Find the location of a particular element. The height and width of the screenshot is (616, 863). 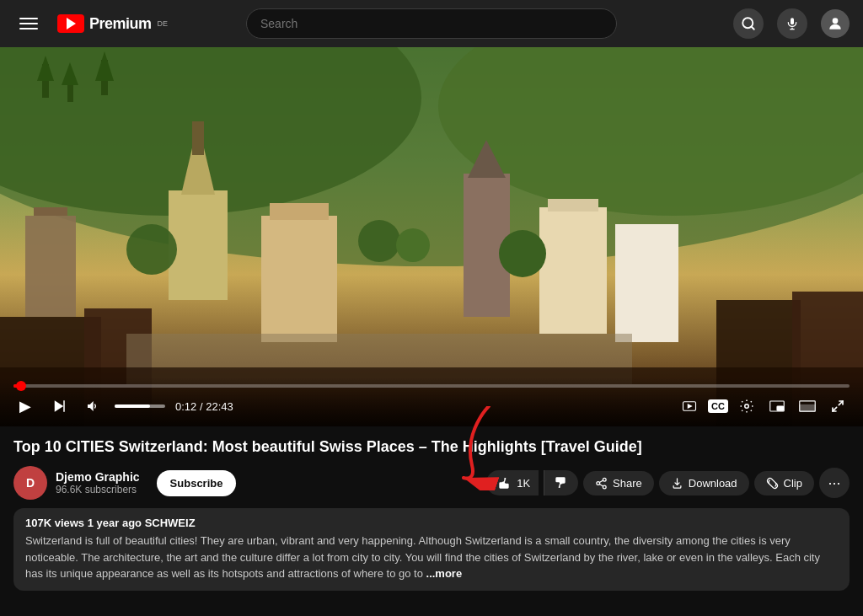

channel-info: Djemo Graphic 96.6K subscribers is located at coordinates (98, 483).